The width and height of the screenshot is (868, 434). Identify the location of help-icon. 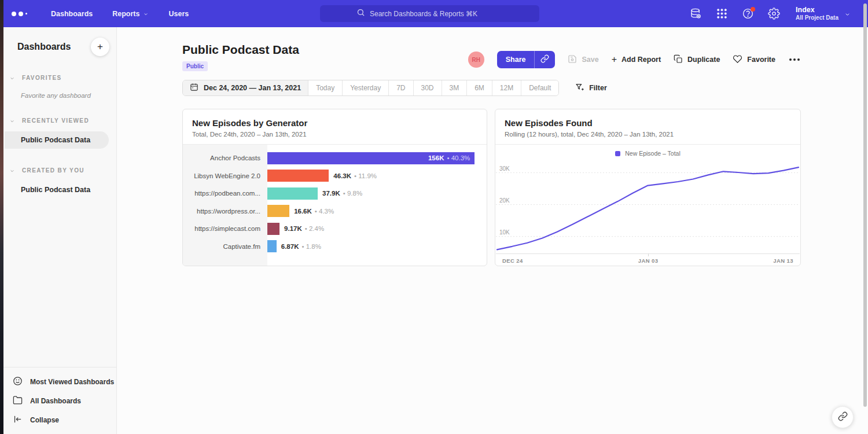
(748, 14).